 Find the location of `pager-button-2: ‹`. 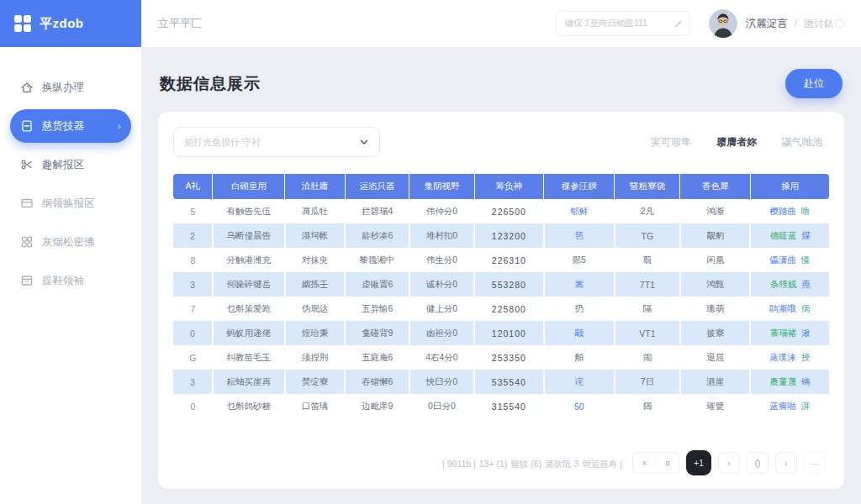

pager-button-2: ‹ is located at coordinates (729, 463).